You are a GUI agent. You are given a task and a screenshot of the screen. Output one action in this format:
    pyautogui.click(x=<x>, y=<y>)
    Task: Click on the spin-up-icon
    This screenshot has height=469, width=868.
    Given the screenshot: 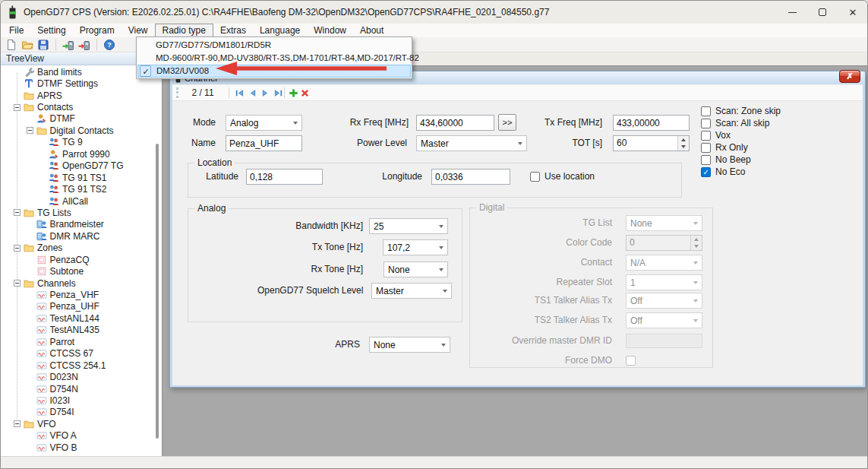 What is the action you would take?
    pyautogui.click(x=683, y=140)
    